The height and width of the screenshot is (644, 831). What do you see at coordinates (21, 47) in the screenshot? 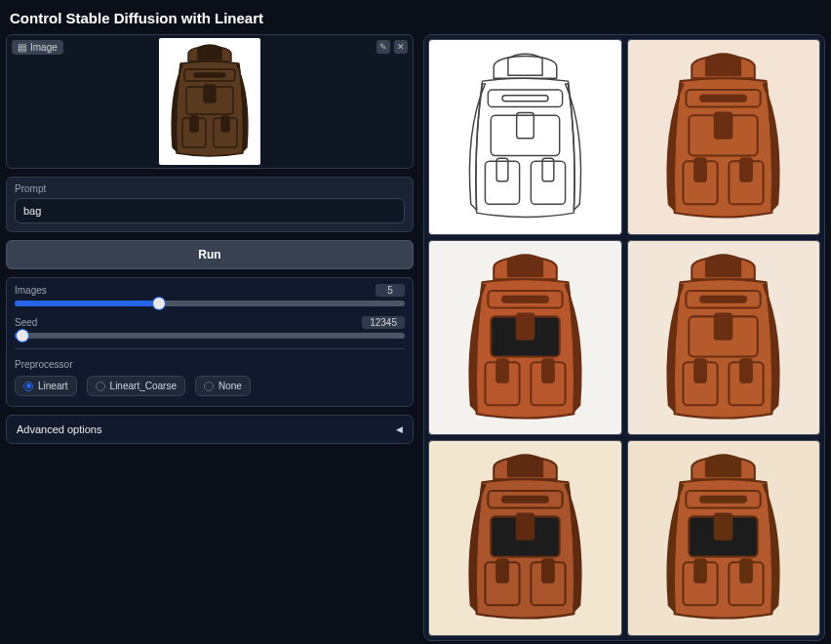
I see `image-icon: ▤` at bounding box center [21, 47].